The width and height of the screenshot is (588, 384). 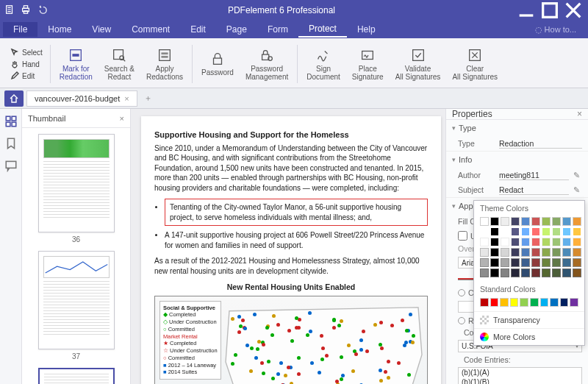 I want to click on clear-signatures-button: Clear All Signatures, so click(x=475, y=64).